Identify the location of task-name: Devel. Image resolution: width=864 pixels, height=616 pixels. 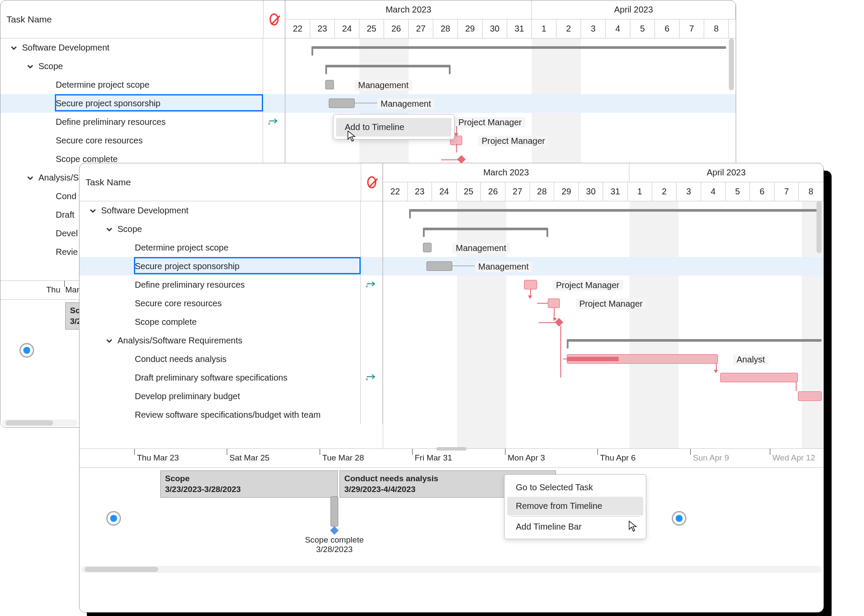
(67, 233).